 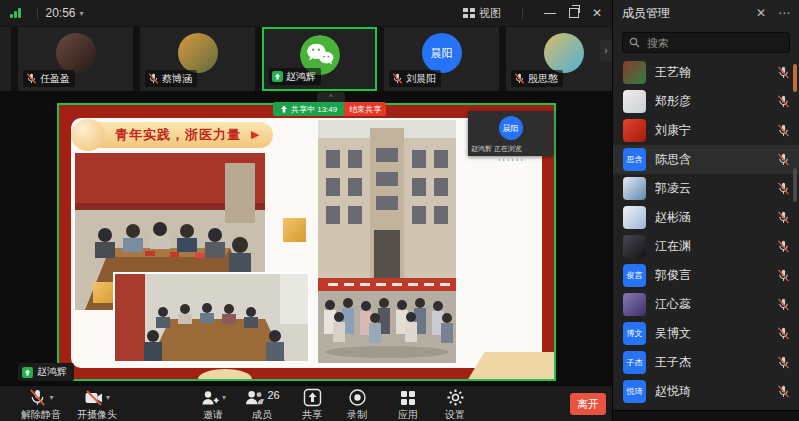 I want to click on member-name: 郑彤彦, so click(x=673, y=102).